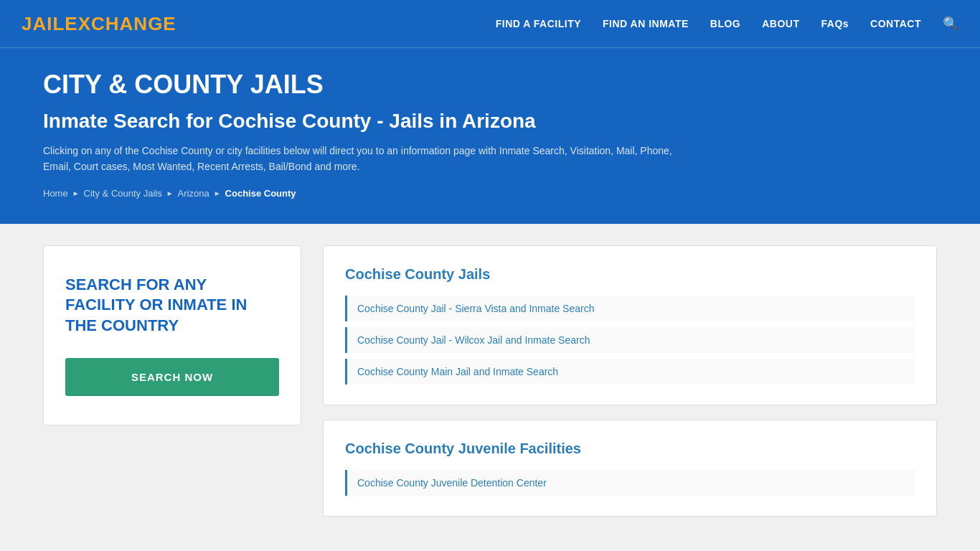  Describe the element at coordinates (194, 194) in the screenshot. I see `breadcrumb-arizona: Arizona` at that location.